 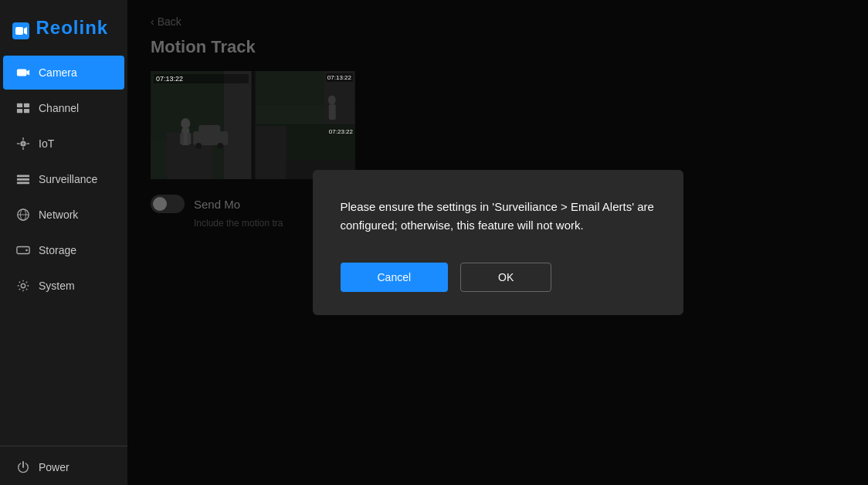 What do you see at coordinates (63, 242) in the screenshot?
I see `sidebar: Reolink Camera Channel` at bounding box center [63, 242].